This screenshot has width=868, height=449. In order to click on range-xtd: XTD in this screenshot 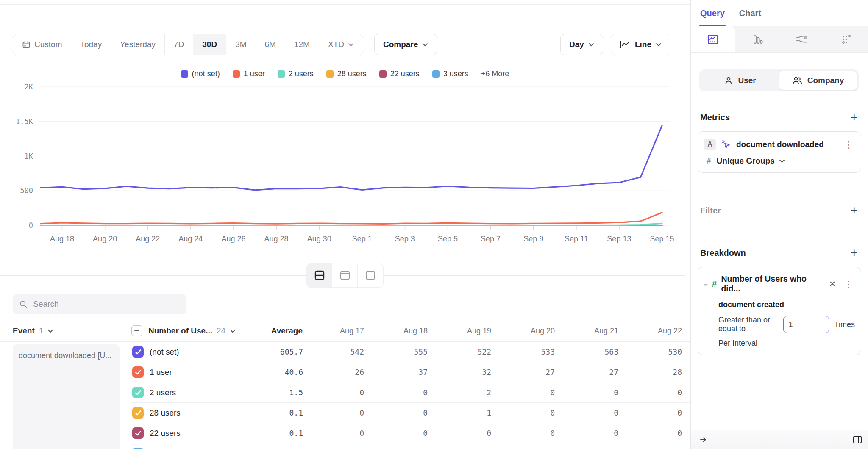, I will do `click(341, 44)`.